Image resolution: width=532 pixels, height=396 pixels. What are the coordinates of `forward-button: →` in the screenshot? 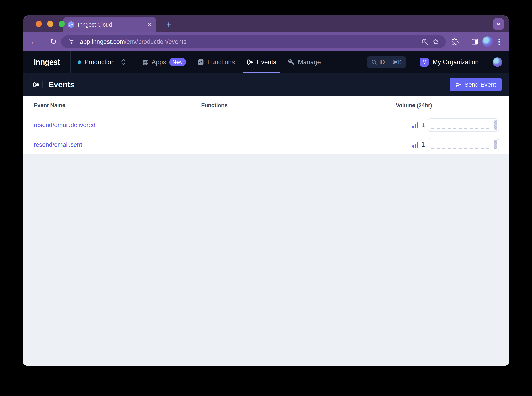 It's located at (44, 42).